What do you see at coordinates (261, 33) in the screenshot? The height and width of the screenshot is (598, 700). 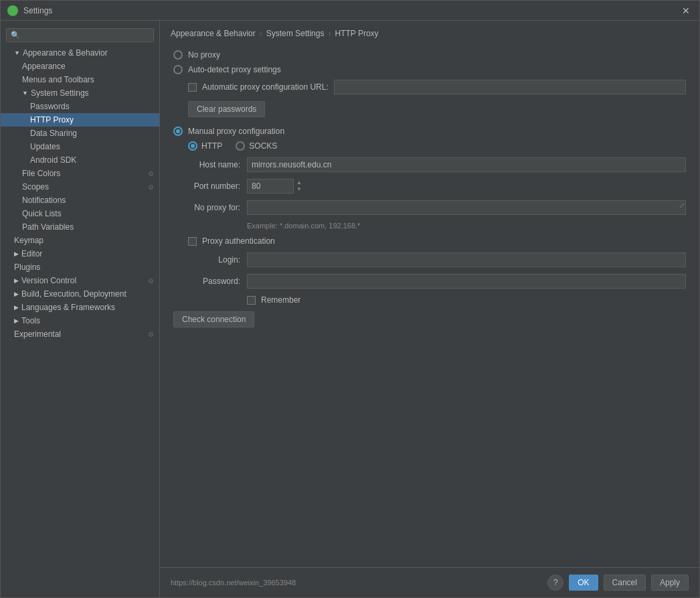 I see `breadcrumb-sep-1: ›` at bounding box center [261, 33].